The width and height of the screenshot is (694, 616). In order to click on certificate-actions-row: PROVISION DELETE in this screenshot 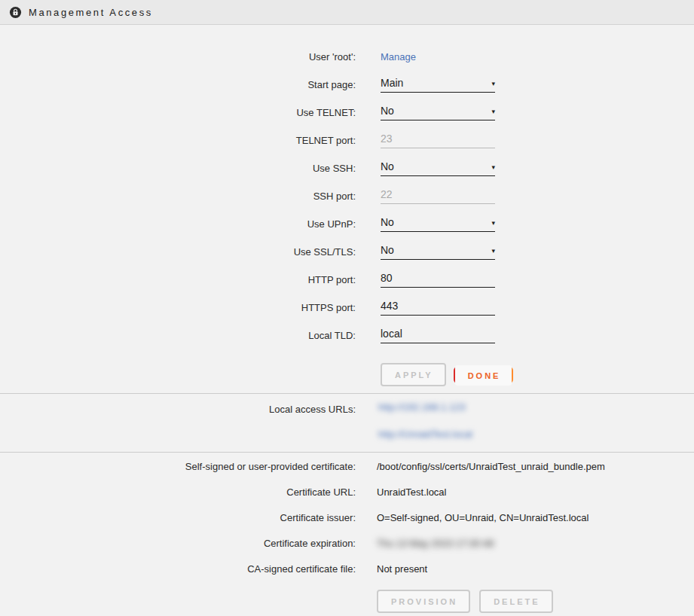, I will do `click(347, 601)`.